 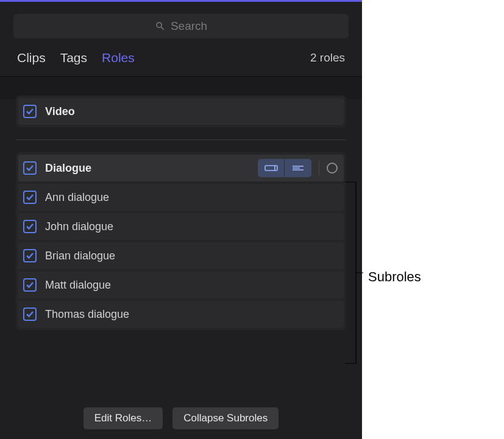 I want to click on footer-buttons: Edit Roles… Collapse Subroles, so click(x=181, y=418).